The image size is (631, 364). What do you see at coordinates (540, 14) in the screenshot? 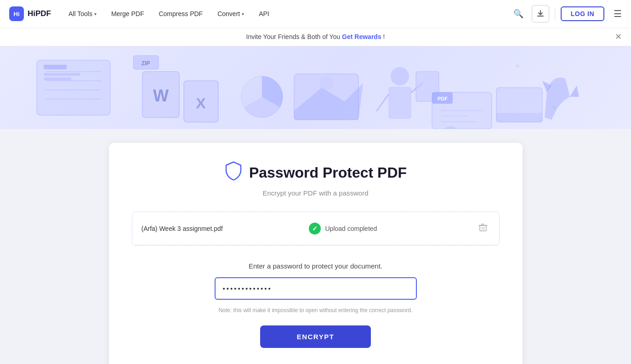
I see `download-icon` at bounding box center [540, 14].